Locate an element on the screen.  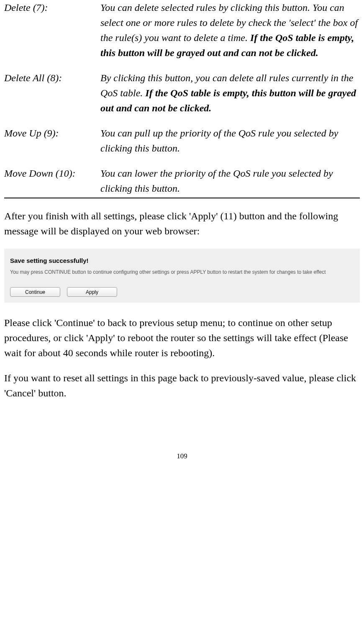
save-success-dialog: Save setting successfully! You may press… is located at coordinates (182, 275).